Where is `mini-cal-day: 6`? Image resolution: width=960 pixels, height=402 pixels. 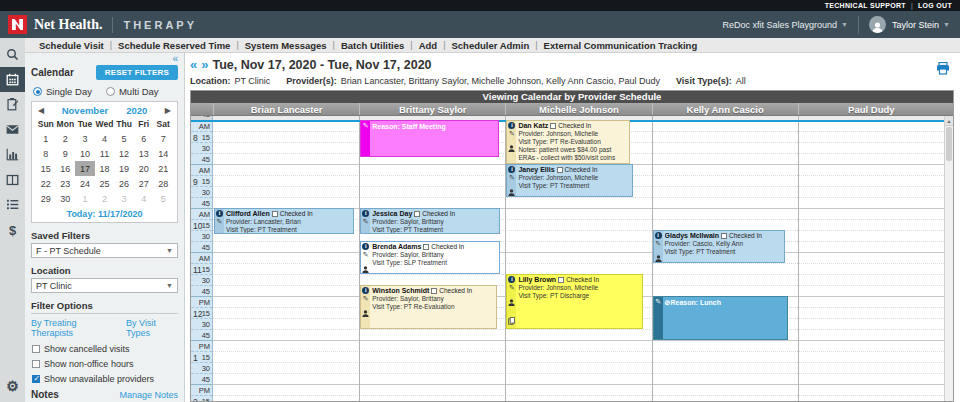
mini-cal-day: 6 is located at coordinates (144, 138).